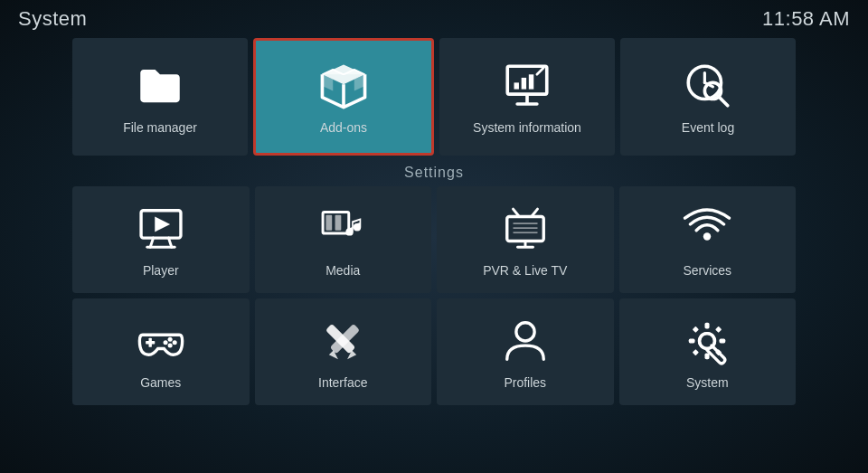 This screenshot has height=473, width=868. I want to click on tile-label-player: Player, so click(161, 270).